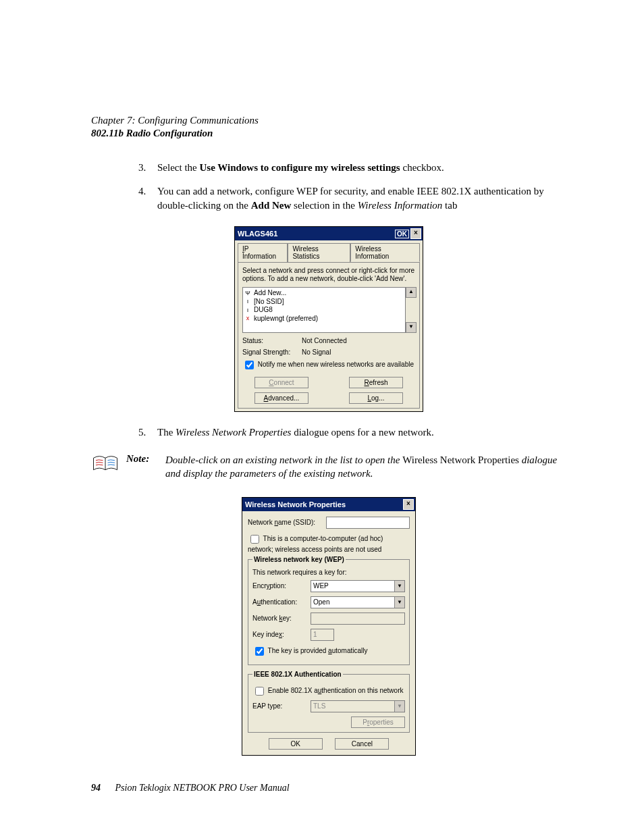  Describe the element at coordinates (109, 465) in the screenshot. I see `book-icon` at that location.